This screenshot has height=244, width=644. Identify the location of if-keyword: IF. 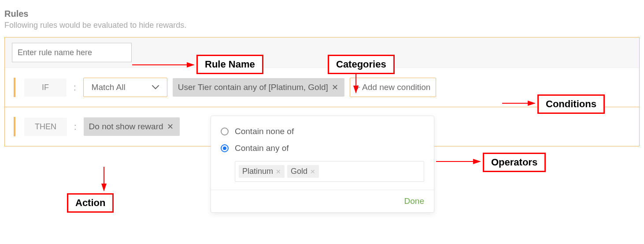
(45, 87).